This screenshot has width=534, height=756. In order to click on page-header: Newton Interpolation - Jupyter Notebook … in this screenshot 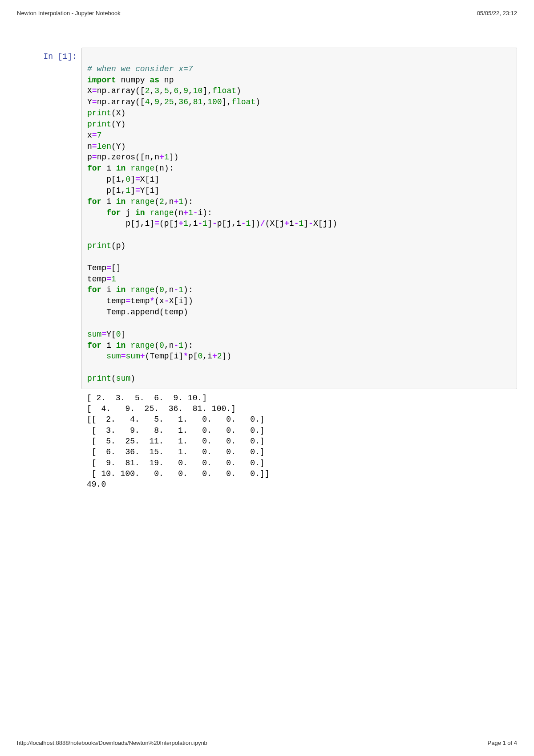, I will do `click(267, 8)`.